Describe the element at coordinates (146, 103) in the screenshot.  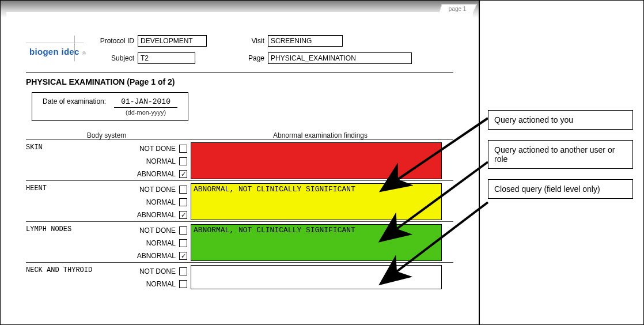
I see `exam-date-value: 01-JAN-2010` at that location.